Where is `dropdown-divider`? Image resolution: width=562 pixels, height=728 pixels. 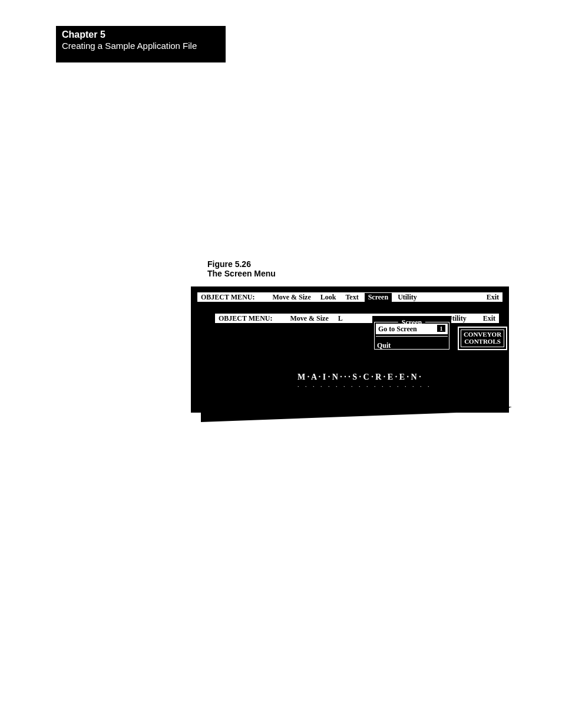
dropdown-divider is located at coordinates (412, 336).